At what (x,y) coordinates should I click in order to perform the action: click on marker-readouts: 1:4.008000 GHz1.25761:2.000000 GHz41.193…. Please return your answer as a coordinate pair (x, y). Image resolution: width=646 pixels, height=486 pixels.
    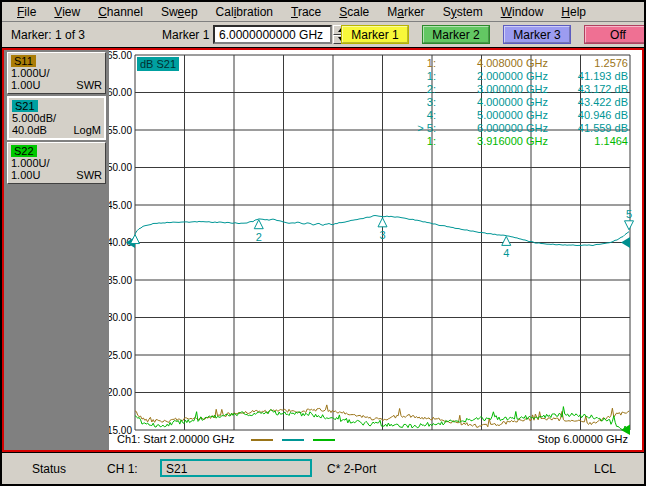
    Looking at the image, I should click on (512, 102).